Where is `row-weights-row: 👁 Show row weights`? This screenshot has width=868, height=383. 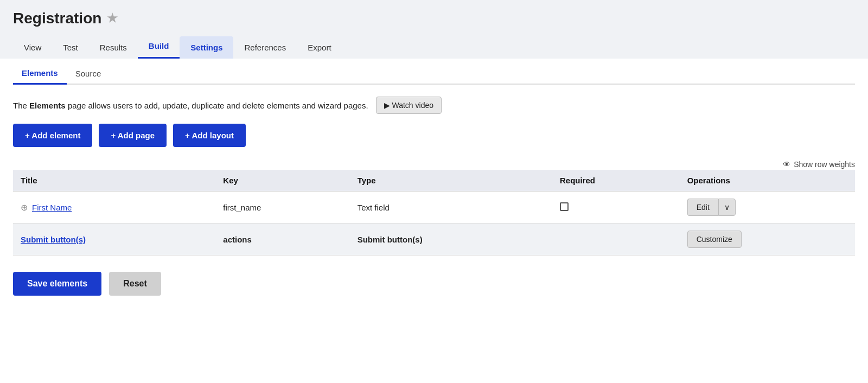 row-weights-row: 👁 Show row weights is located at coordinates (434, 163).